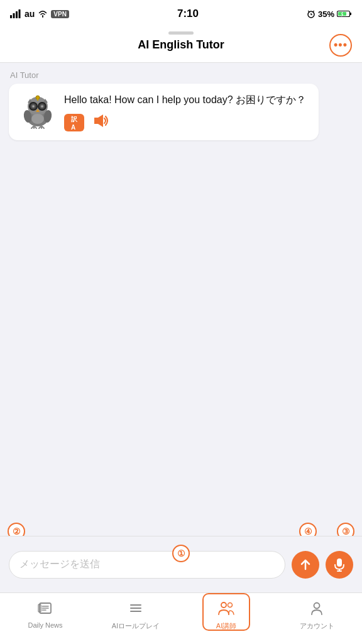  I want to click on send-button, so click(305, 565).